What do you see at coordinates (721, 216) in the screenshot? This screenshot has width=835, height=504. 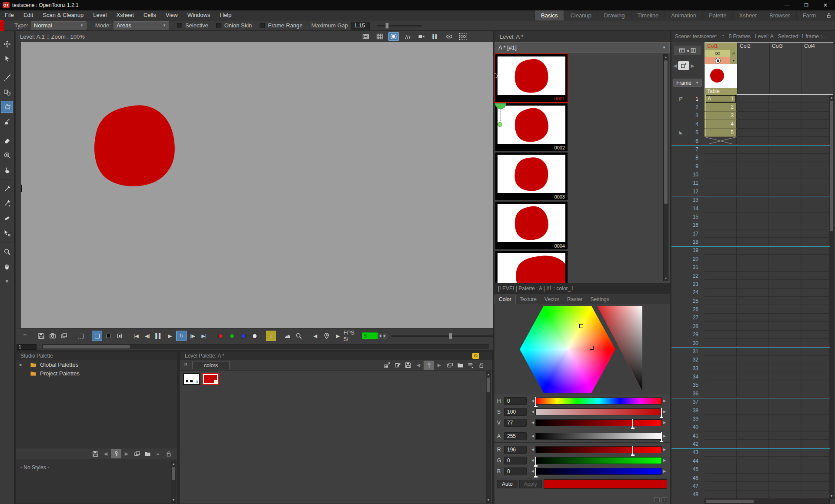 I see `cell-col1-frame15` at bounding box center [721, 216].